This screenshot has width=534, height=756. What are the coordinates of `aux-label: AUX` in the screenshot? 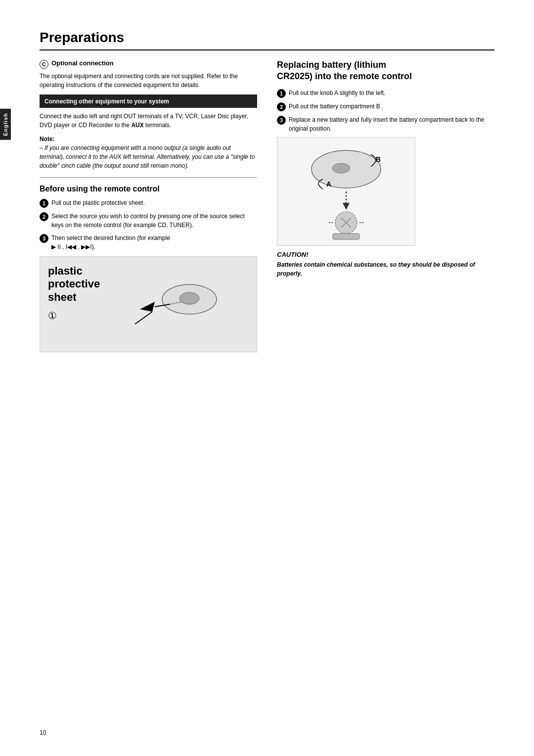 It's located at (137, 125).